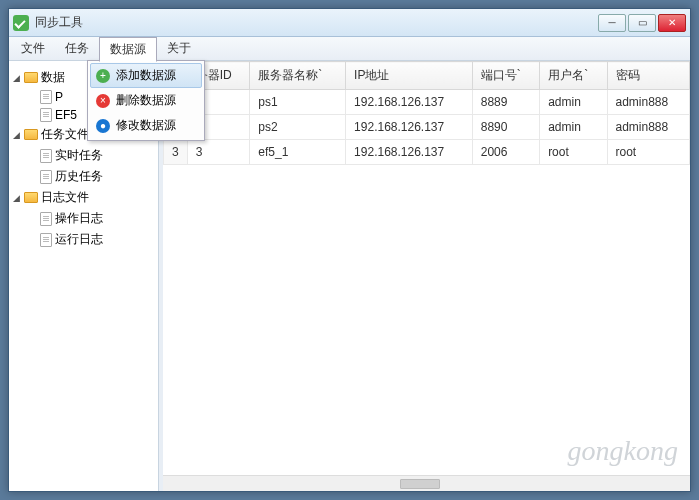 The height and width of the screenshot is (500, 699). I want to click on table-cell: 8889, so click(506, 102).